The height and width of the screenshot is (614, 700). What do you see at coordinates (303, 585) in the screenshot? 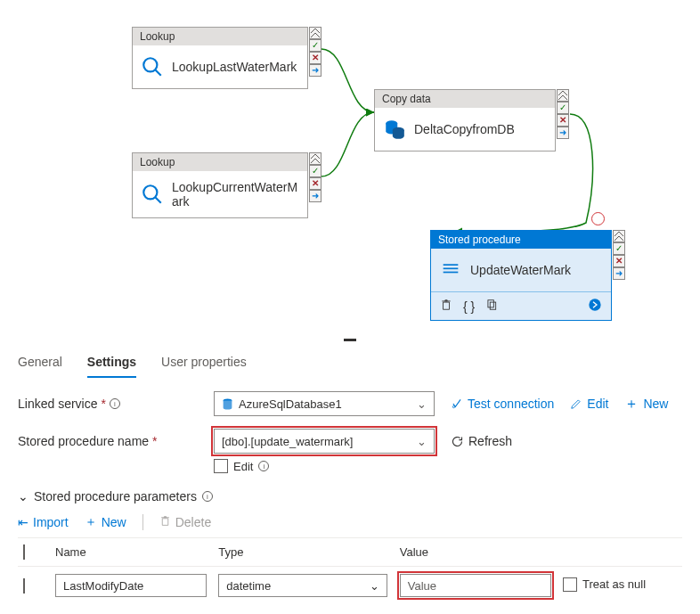
I see `param-type-select: datetime ⌄` at bounding box center [303, 585].